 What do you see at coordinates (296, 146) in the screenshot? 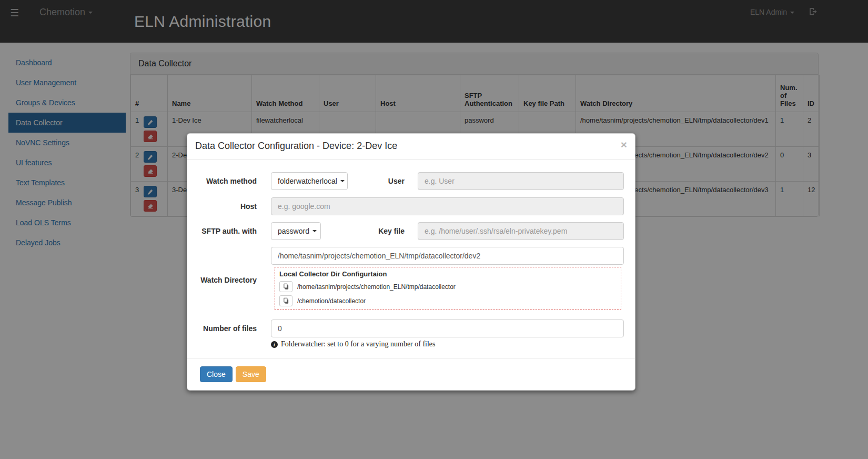
I see `modal-title: Data Collector Configuration - Device: 2…` at bounding box center [296, 146].